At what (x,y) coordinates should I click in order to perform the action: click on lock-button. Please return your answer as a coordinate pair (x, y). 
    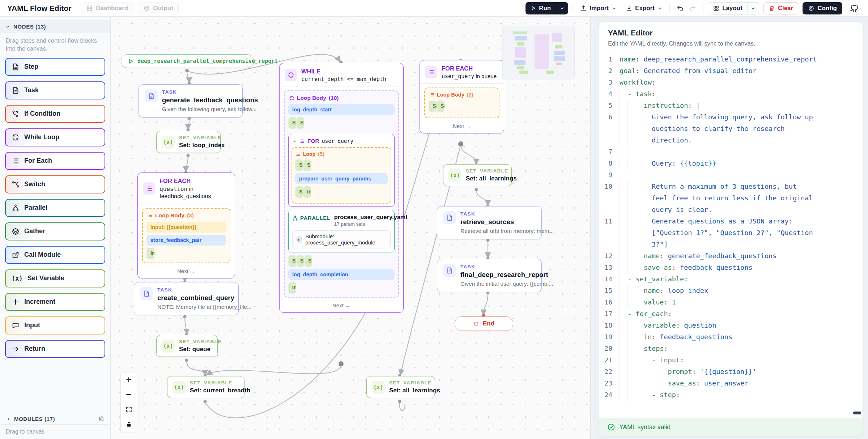
    Looking at the image, I should click on (129, 425).